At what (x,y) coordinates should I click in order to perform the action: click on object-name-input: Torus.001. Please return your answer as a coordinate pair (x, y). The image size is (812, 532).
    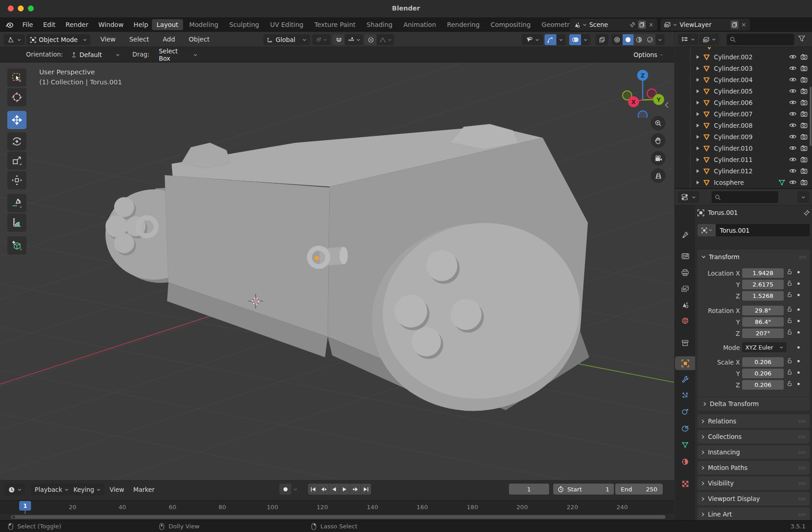
    Looking at the image, I should click on (763, 230).